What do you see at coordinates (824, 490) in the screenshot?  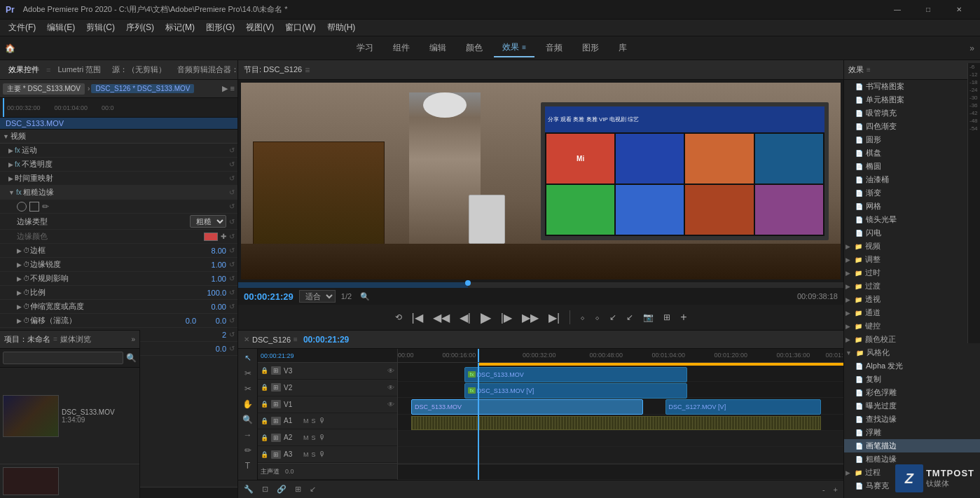 I see `tl-zoom-out: -` at bounding box center [824, 490].